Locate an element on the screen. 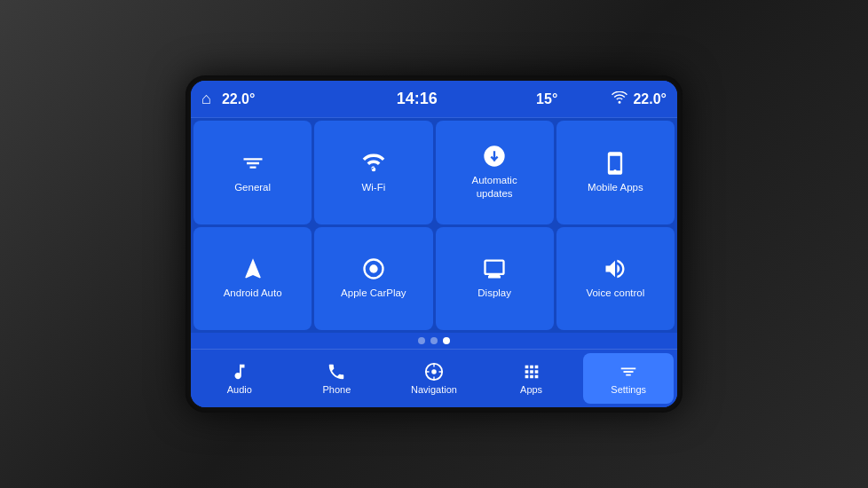 Image resolution: width=868 pixels, height=488 pixels. navigation-nav-label: Navigation is located at coordinates (434, 390).